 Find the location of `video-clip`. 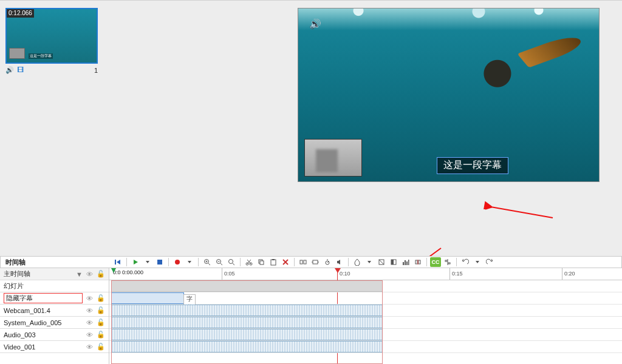

video-clip is located at coordinates (247, 347).